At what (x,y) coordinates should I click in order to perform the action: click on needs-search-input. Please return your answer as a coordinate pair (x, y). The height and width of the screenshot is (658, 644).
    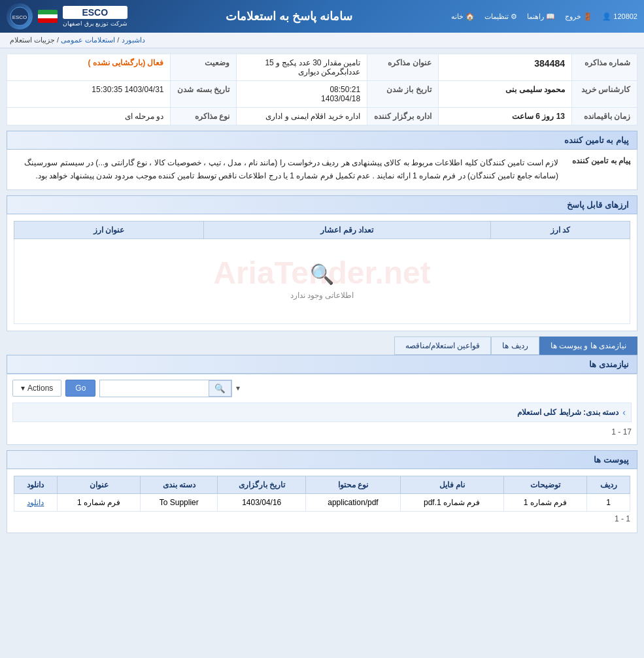
    Looking at the image, I should click on (154, 388).